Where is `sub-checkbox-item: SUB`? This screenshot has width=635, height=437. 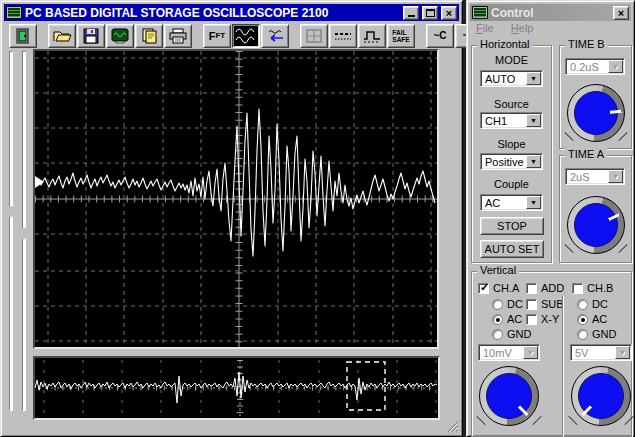
sub-checkbox-item: SUB is located at coordinates (545, 304).